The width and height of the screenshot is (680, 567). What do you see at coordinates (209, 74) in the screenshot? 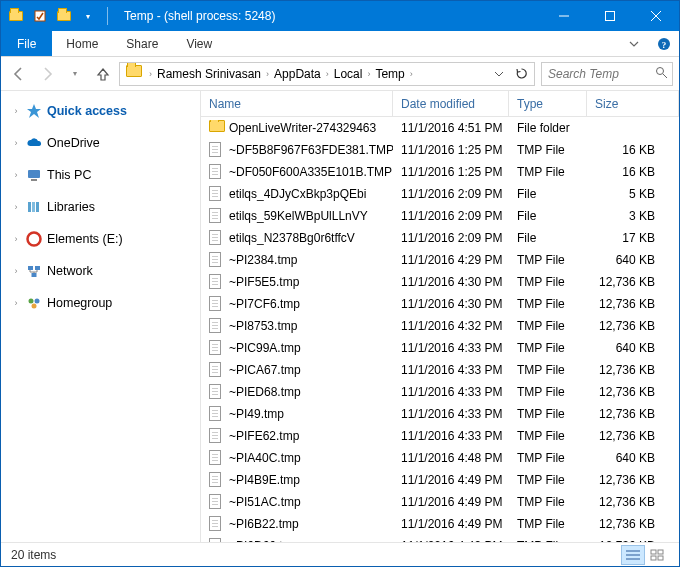
I see `breadcrumb-segment: Ramesh Srinivasan` at bounding box center [209, 74].